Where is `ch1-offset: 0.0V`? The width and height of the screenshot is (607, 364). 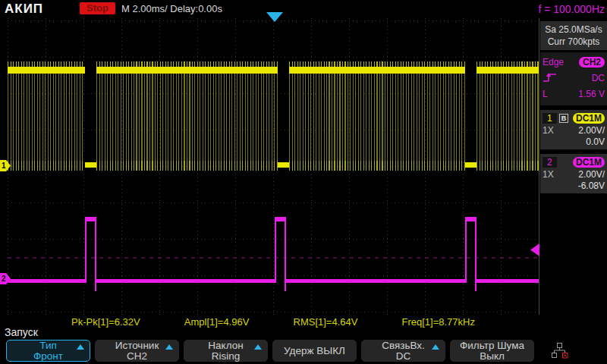
ch1-offset: 0.0V is located at coordinates (574, 143).